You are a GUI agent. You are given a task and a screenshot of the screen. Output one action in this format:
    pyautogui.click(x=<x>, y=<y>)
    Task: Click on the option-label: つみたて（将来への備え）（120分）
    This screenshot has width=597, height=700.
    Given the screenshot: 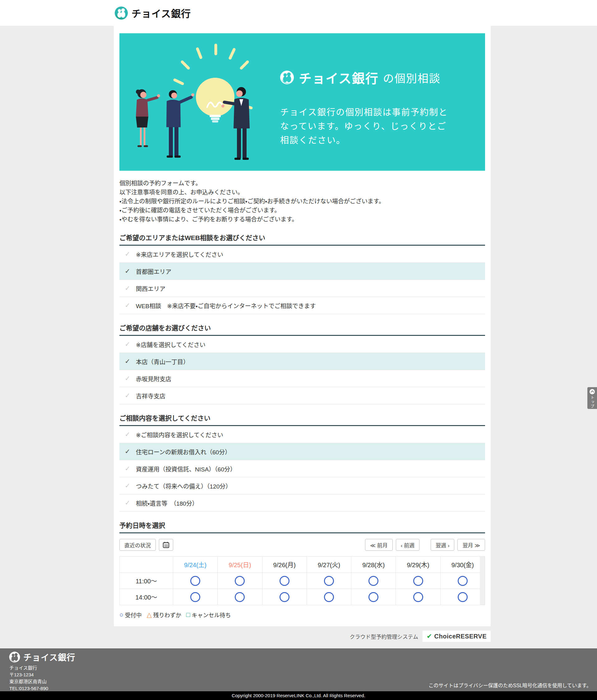 What is the action you would take?
    pyautogui.click(x=184, y=486)
    